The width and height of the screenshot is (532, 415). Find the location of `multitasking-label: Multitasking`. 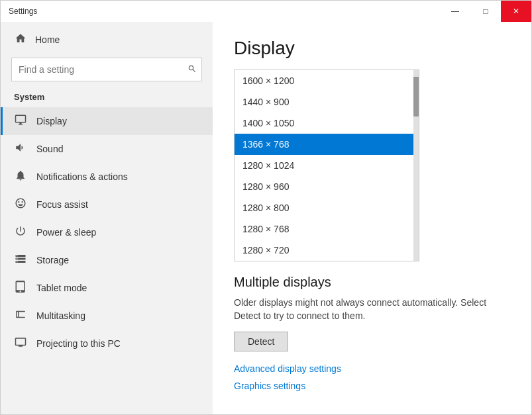

multitasking-label: Multitasking is located at coordinates (61, 316).